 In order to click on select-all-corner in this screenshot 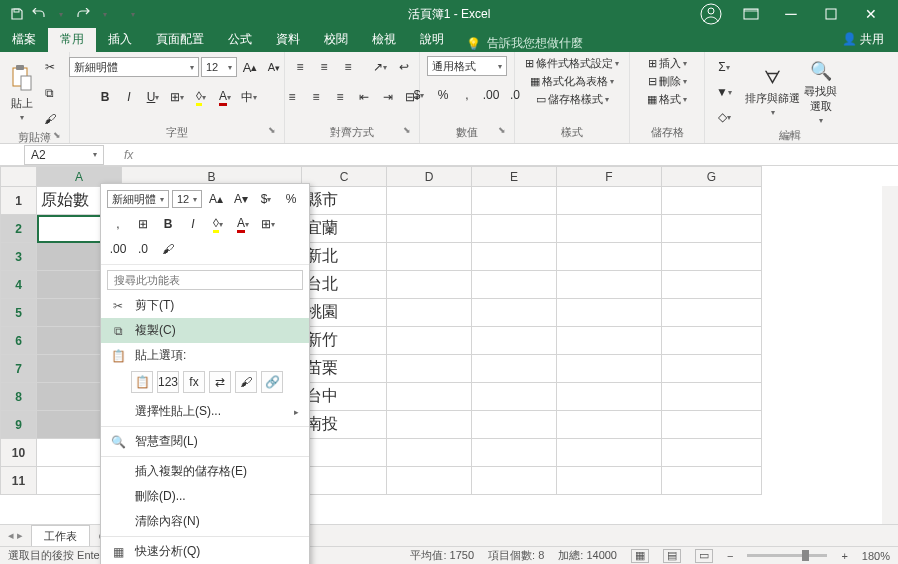, I will do `click(19, 177)`.